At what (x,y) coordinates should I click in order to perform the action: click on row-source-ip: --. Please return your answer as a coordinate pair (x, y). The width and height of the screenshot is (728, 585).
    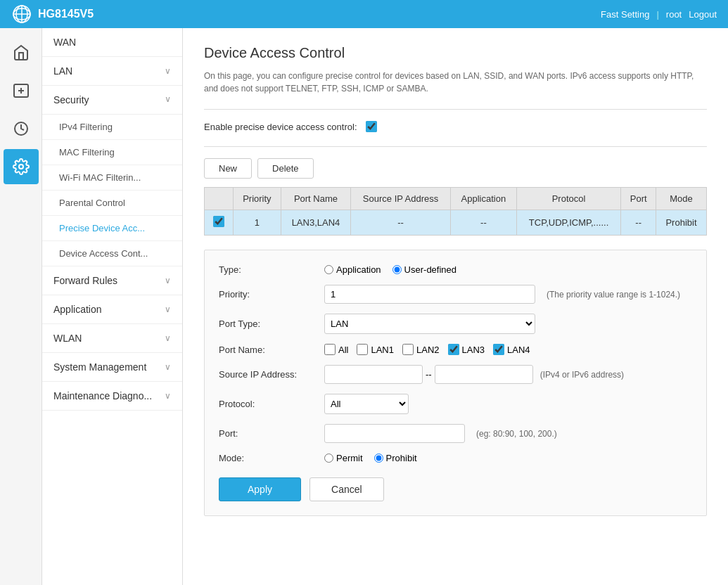
    Looking at the image, I should click on (401, 223).